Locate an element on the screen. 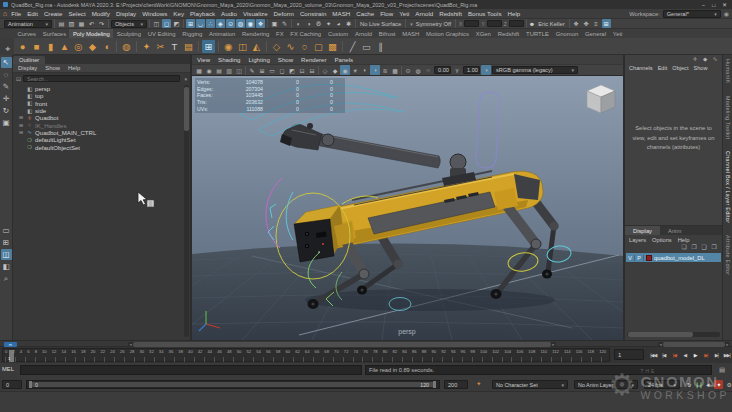 The image size is (732, 412). attribute-editor-toggle-icon: ≡ is located at coordinates (596, 24).